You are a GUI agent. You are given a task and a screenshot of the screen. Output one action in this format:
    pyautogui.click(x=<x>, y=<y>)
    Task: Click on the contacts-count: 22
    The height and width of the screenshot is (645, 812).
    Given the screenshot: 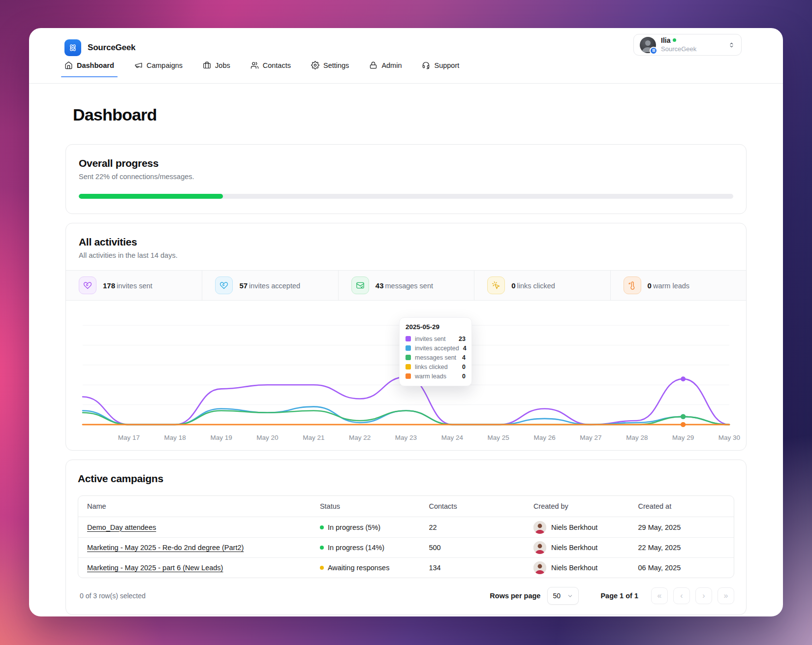 What is the action you would take?
    pyautogui.click(x=473, y=527)
    